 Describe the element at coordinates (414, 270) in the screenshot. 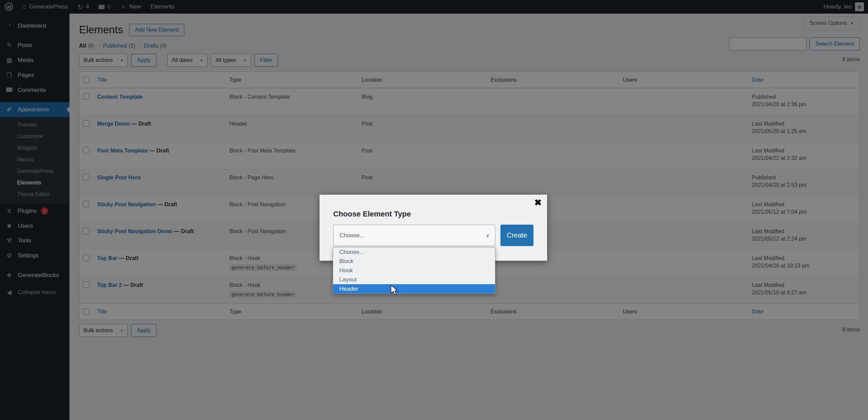

I see `option-hook: Hook` at that location.